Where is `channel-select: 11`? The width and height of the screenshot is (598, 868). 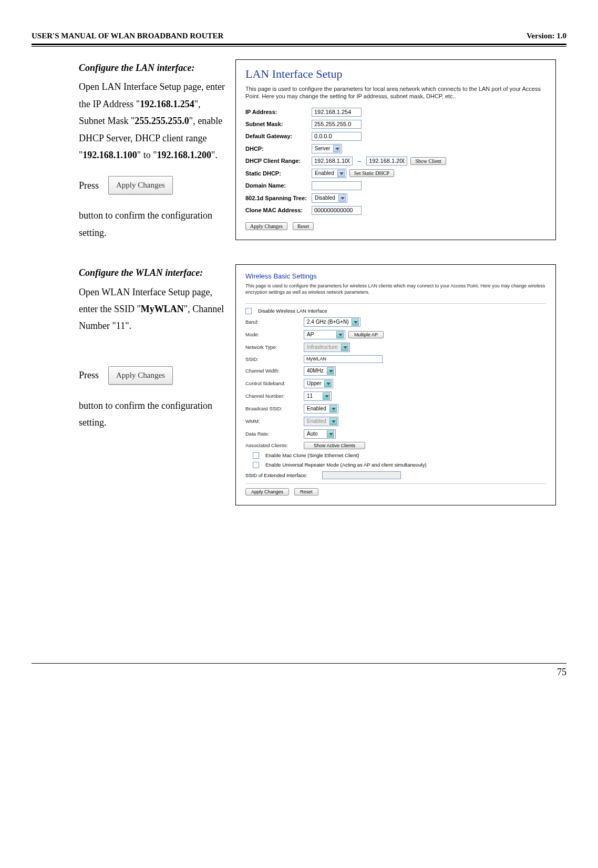 channel-select: 11 is located at coordinates (317, 396).